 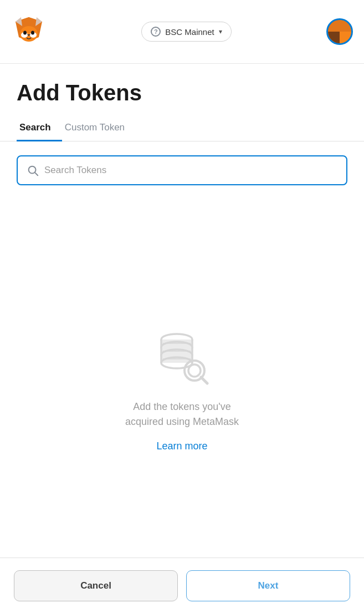 I want to click on metamask-logo, so click(x=29, y=32).